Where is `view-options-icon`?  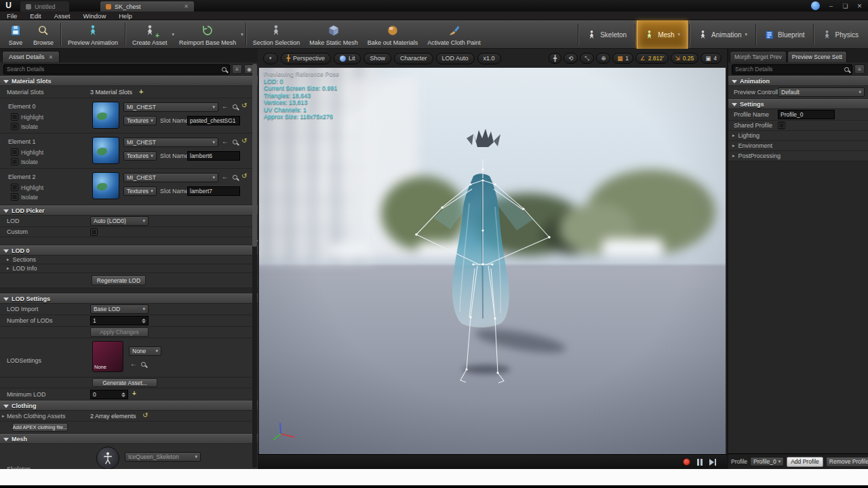
view-options-icon is located at coordinates (237, 69).